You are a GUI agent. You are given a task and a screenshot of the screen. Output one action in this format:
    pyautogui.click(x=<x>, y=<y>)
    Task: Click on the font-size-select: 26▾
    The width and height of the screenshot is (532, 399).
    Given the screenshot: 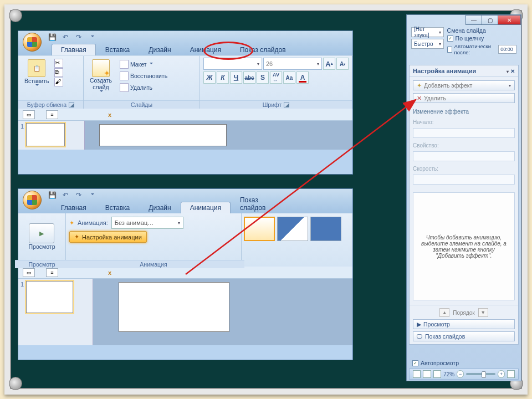 What is the action you would take?
    pyautogui.click(x=293, y=64)
    